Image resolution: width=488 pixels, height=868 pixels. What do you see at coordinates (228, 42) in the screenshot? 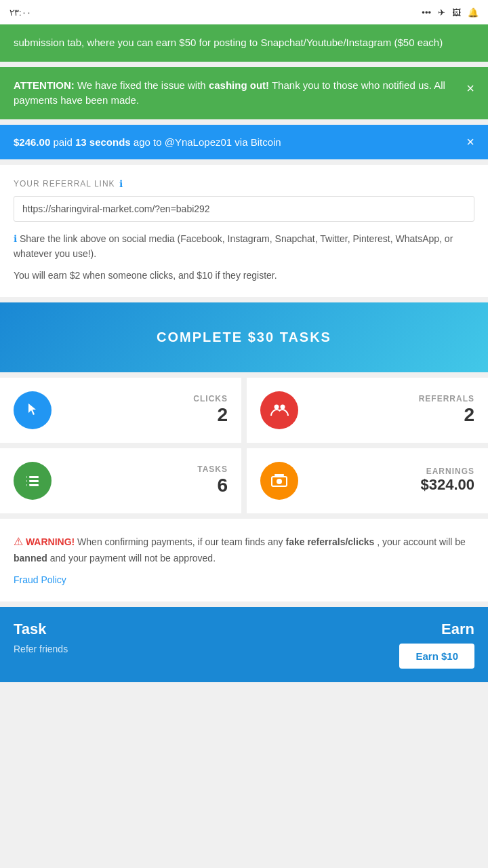
I see `green-banner-text: submission tab, where you can earn $50 f…` at bounding box center [228, 42].